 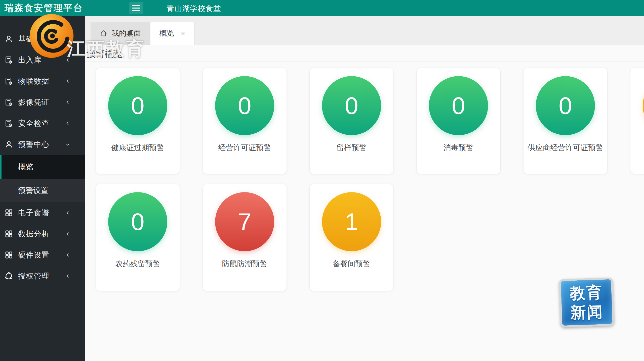 What do you see at coordinates (138, 121) in the screenshot?
I see `warning-card-health-cert: 0 健康证过期预警` at bounding box center [138, 121].